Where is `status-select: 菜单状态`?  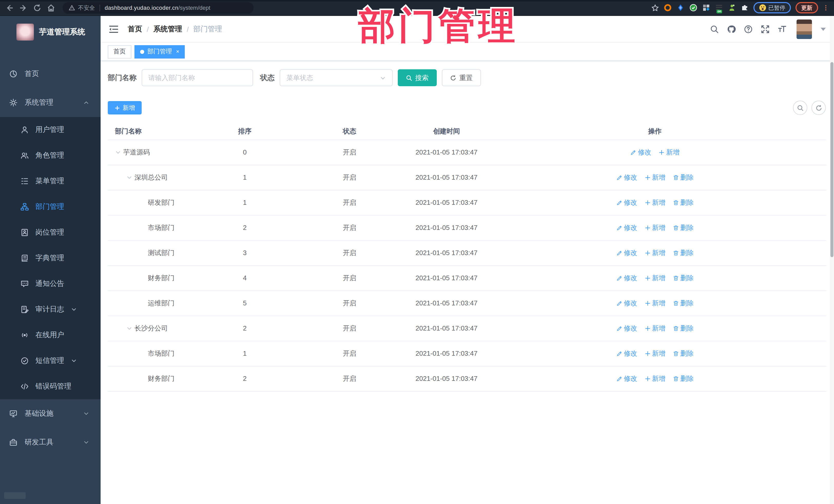 status-select: 菜单状态 is located at coordinates (336, 78).